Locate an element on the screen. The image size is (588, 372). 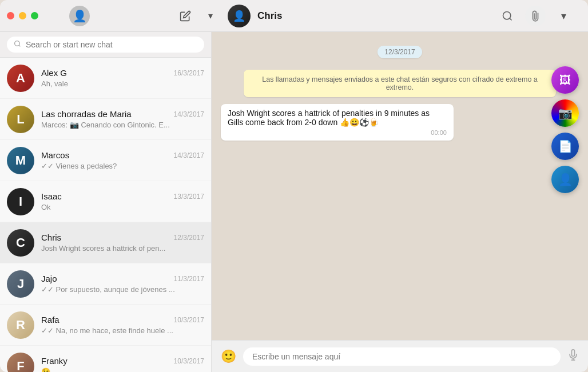
chat-name-franky: Franky is located at coordinates (54, 361).